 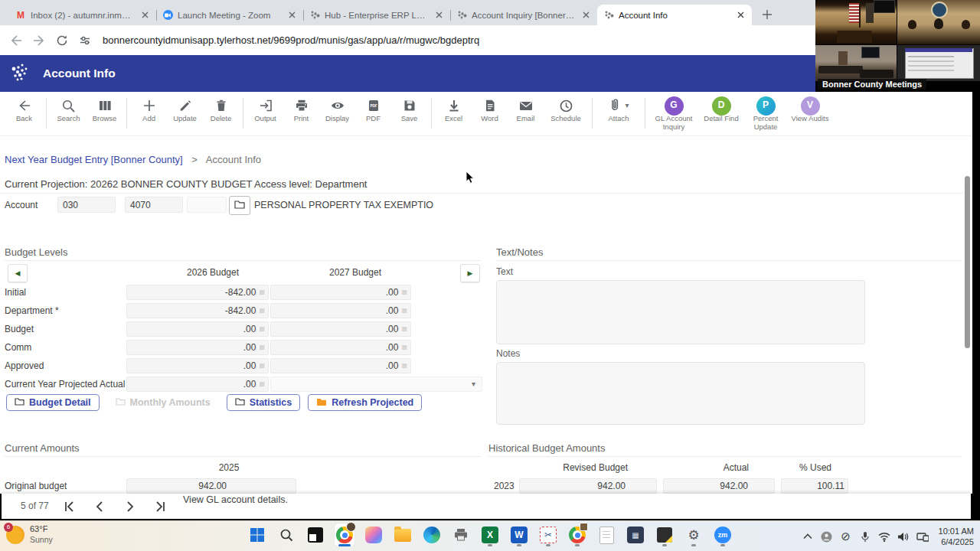 What do you see at coordinates (525, 110) in the screenshot?
I see `email-button: Email` at bounding box center [525, 110].